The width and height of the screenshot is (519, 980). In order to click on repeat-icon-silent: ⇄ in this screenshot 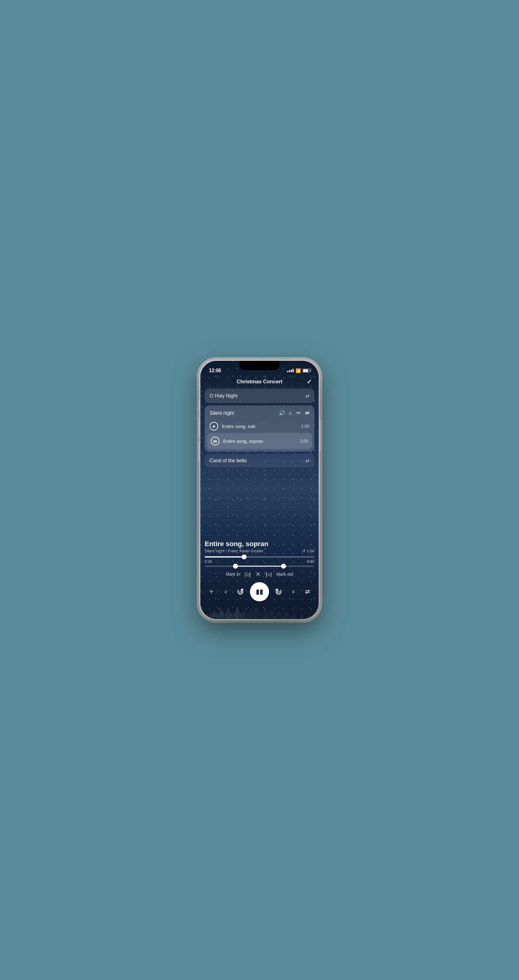, I will do `click(307, 413)`.